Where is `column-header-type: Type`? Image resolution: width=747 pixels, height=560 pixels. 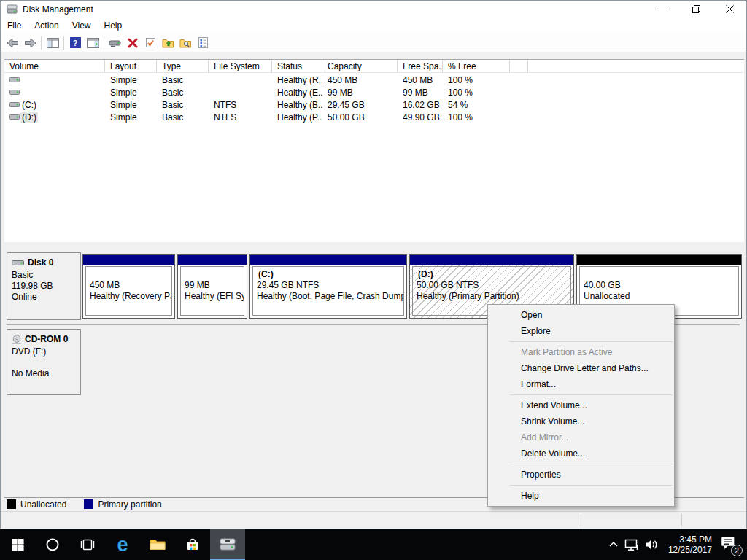 column-header-type: Type is located at coordinates (182, 66).